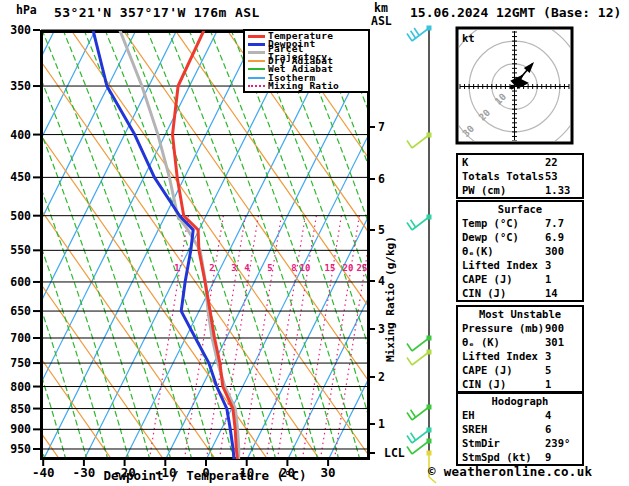 Image resolution: width=629 pixels, height=486 pixels. I want to click on svg-text: 850, so click(20, 409).